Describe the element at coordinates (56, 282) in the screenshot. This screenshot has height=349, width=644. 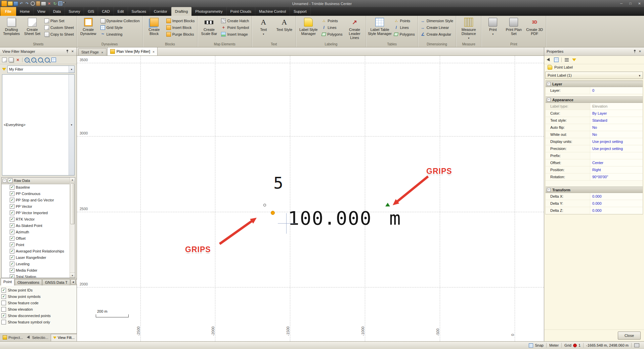
I see `filter-category-tab: GNSS Data T` at that location.